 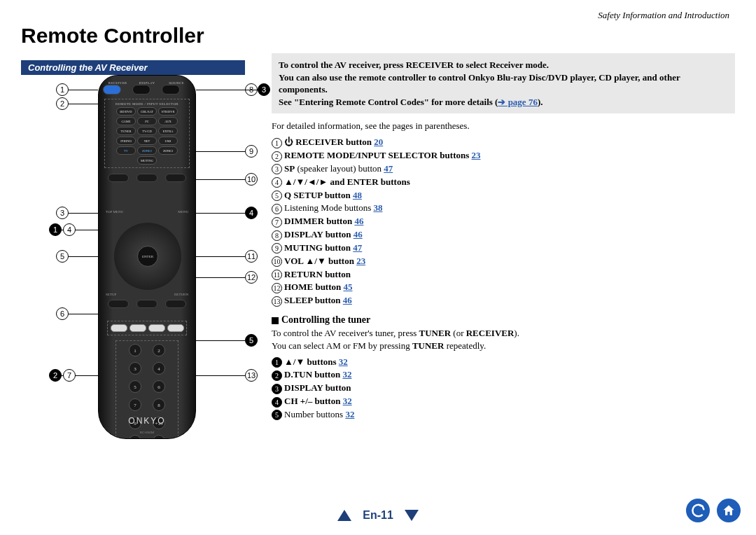 What do you see at coordinates (251, 277) in the screenshot?
I see `callout-12: 12` at bounding box center [251, 277].